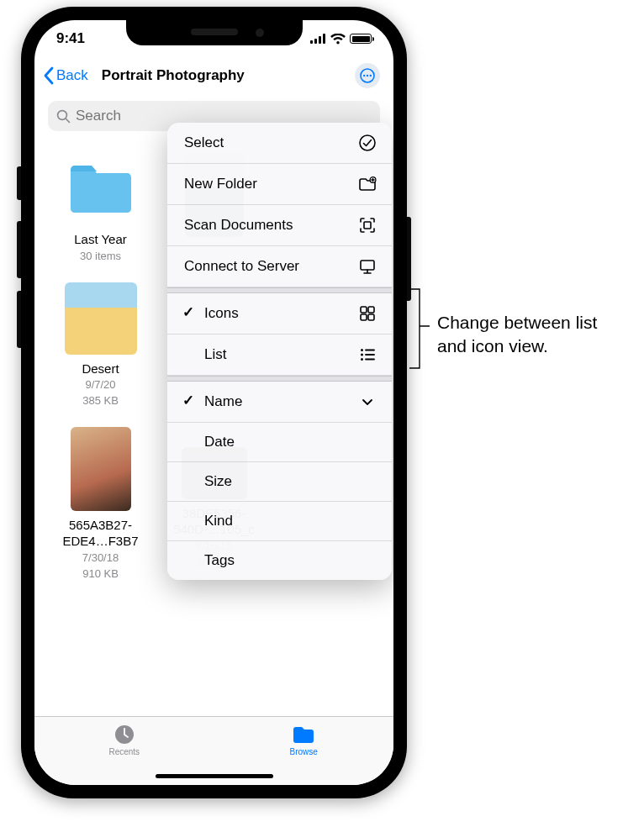 This screenshot has width=644, height=827. Describe the element at coordinates (71, 39) in the screenshot. I see `status-time: 9:41` at that location.